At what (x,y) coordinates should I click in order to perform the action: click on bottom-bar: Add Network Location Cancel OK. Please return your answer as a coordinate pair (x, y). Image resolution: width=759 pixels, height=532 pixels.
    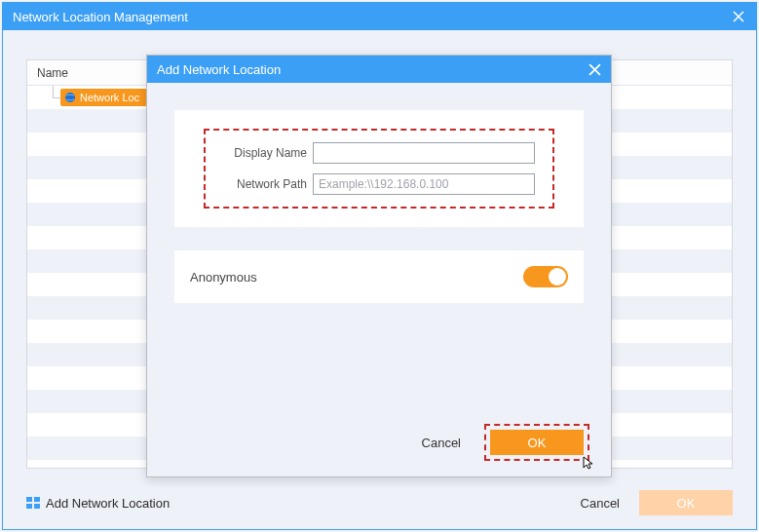
    Looking at the image, I should click on (380, 503).